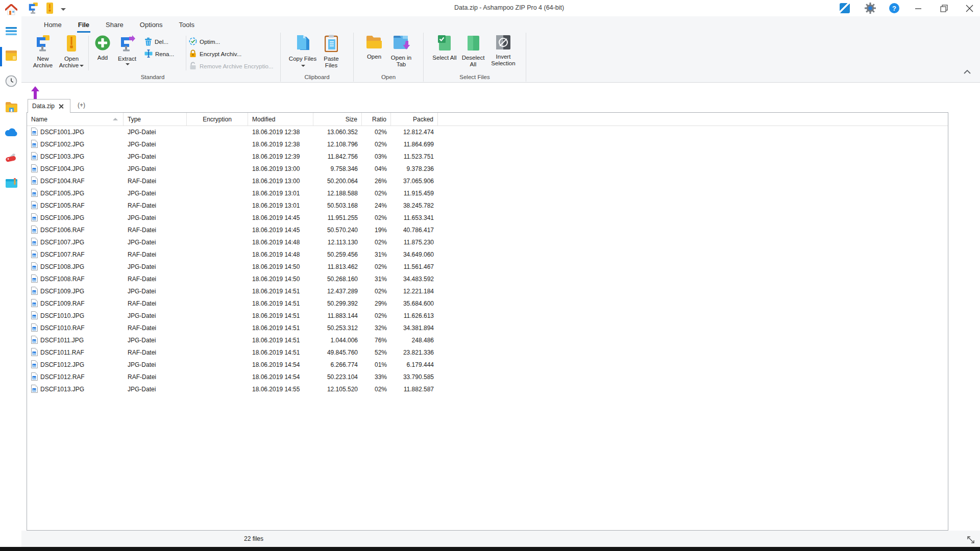 The height and width of the screenshot is (551, 980). What do you see at coordinates (281, 144) in the screenshot?
I see `file-modified: 18.06.2019 12:38` at bounding box center [281, 144].